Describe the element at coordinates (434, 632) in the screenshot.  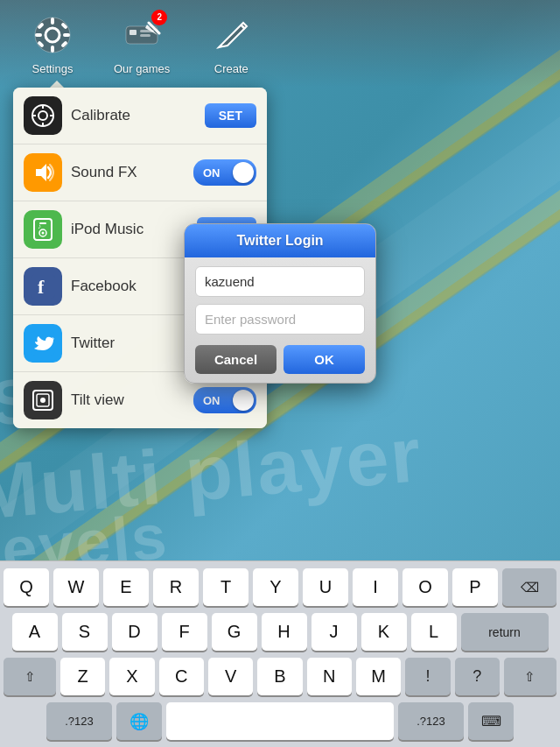
I see `key-l: L` at that location.